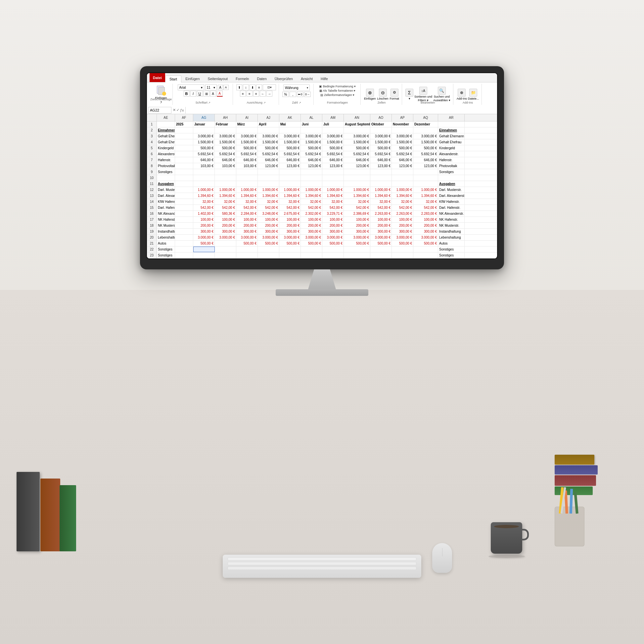  Describe the element at coordinates (403, 219) in the screenshot. I see `cell-ap17: 100,00 €` at that location.